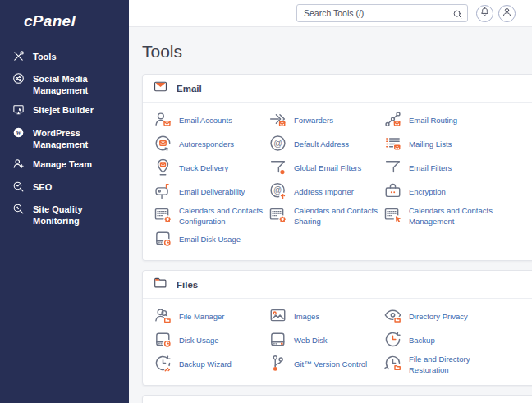  Describe the element at coordinates (18, 111) in the screenshot. I see `monitor-icon` at that location.